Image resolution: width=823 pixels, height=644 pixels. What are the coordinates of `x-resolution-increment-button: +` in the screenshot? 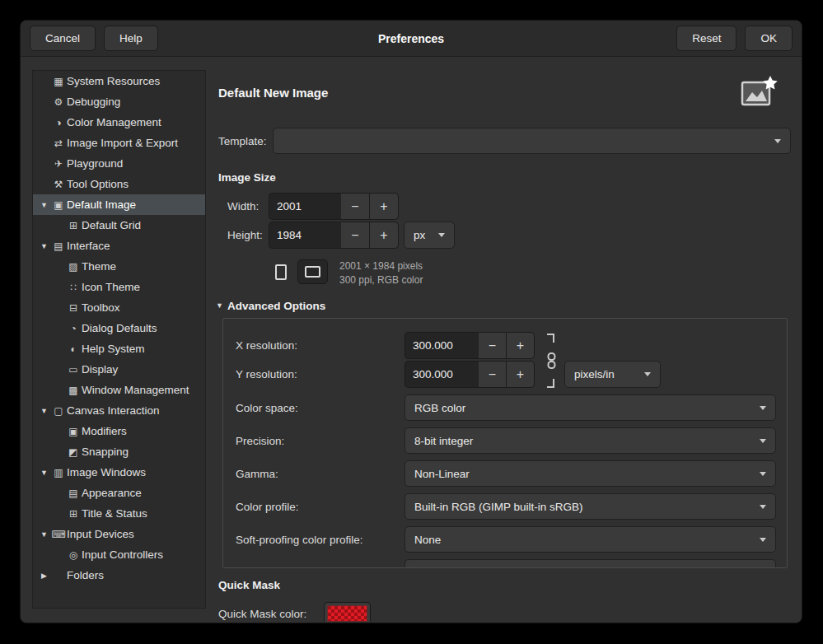 It's located at (521, 346).